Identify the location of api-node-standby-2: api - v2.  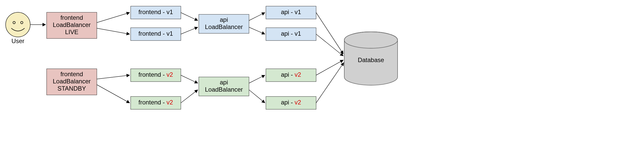
(291, 103).